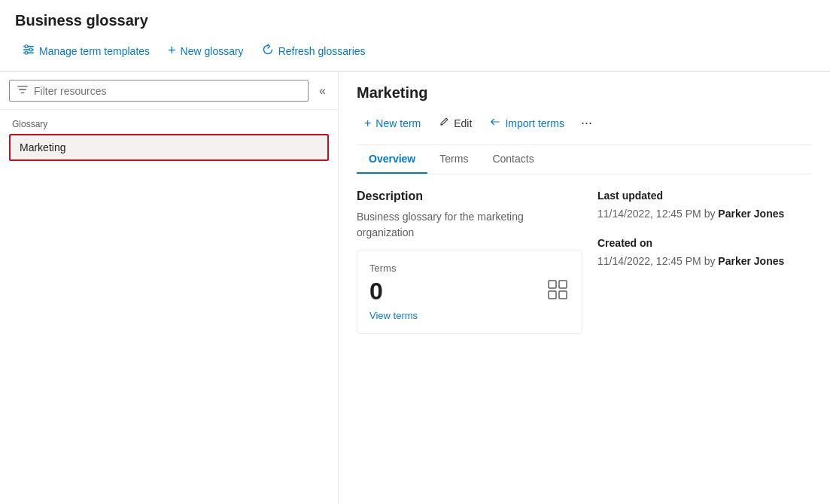  Describe the element at coordinates (393, 123) in the screenshot. I see `new-term-button: + New term` at that location.